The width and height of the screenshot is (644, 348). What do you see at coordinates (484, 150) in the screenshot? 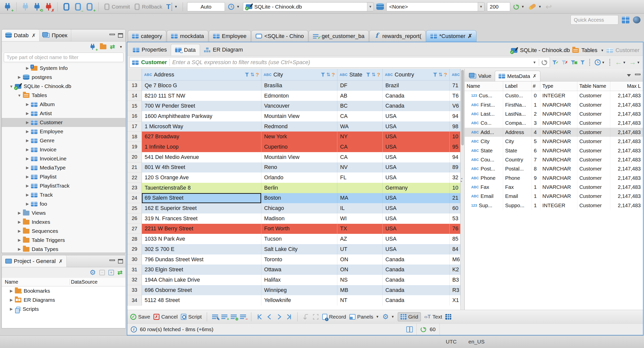
I see `cell-column-name: ABCState` at bounding box center [484, 150].